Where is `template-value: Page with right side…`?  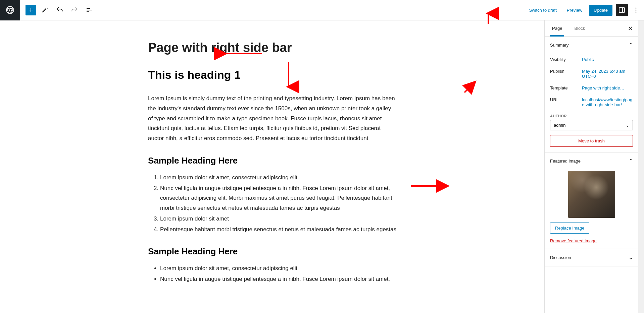 template-value: Page with right side… is located at coordinates (607, 88).